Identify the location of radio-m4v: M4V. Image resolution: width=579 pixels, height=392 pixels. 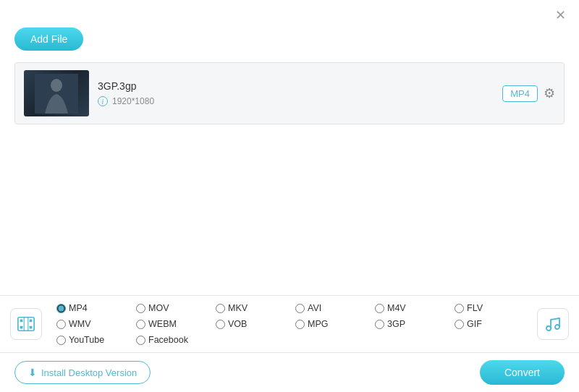
(412, 308).